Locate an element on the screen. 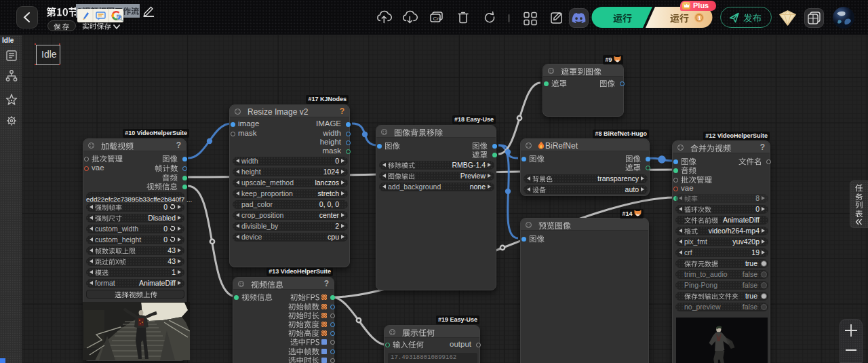 The image size is (868, 363). svg-text: 1 is located at coordinates (700, 18).